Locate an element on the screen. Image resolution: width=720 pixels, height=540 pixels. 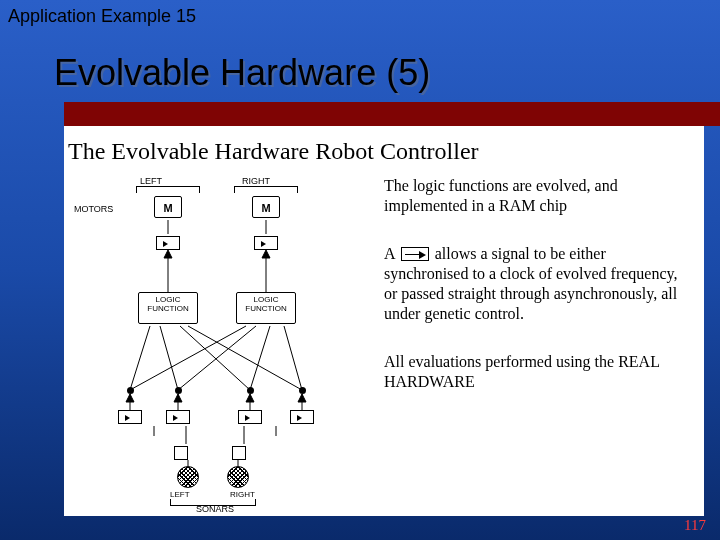
slide-subtitle: The Evolvable Hardware Robot Controller is located at coordinates (274, 152).